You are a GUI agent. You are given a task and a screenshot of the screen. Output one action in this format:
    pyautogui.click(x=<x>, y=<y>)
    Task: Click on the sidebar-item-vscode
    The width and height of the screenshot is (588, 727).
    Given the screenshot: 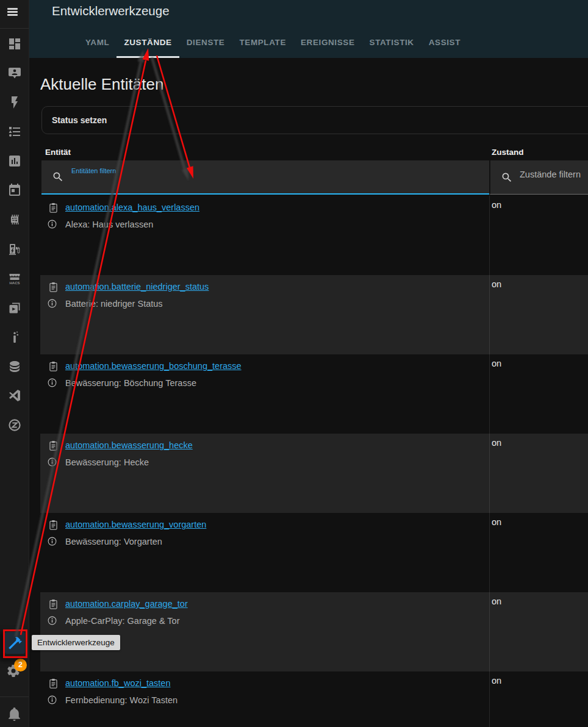 What is the action you would take?
    pyautogui.click(x=15, y=396)
    